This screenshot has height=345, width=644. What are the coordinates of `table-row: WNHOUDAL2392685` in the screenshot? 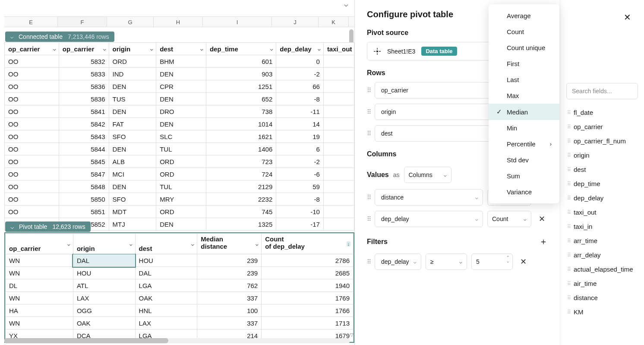 It's located at (180, 273).